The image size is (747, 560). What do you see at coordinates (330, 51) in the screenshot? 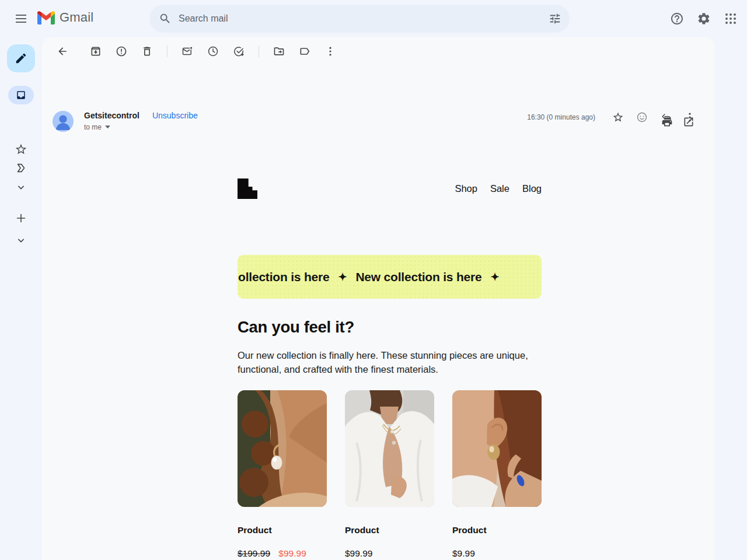
I see `more-options-icon` at bounding box center [330, 51].